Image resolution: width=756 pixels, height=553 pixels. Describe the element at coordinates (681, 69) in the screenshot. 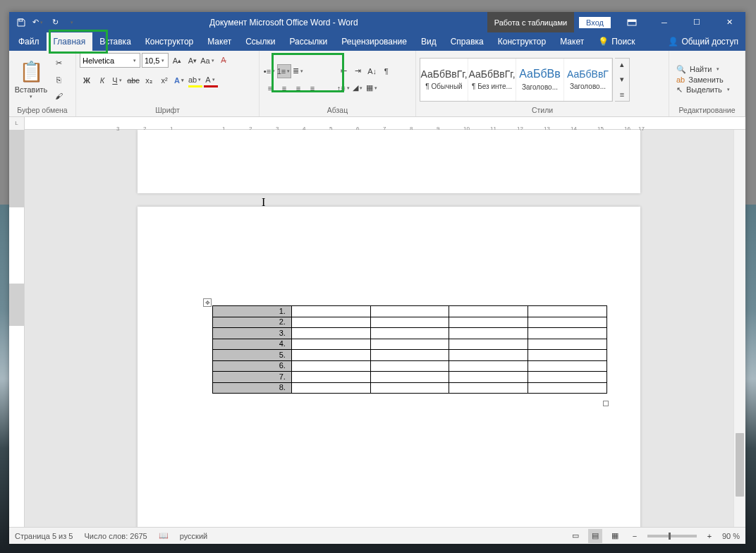

I see `search-icon: 🔍` at that location.